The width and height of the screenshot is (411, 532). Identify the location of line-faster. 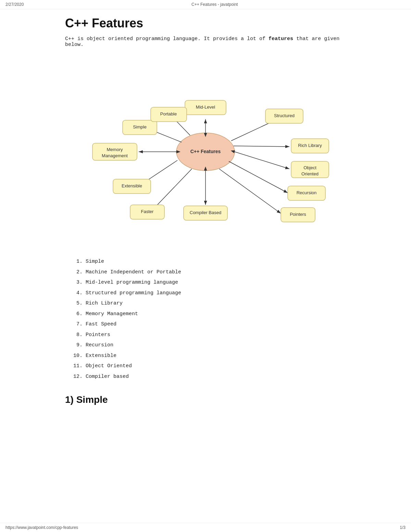
(172, 189).